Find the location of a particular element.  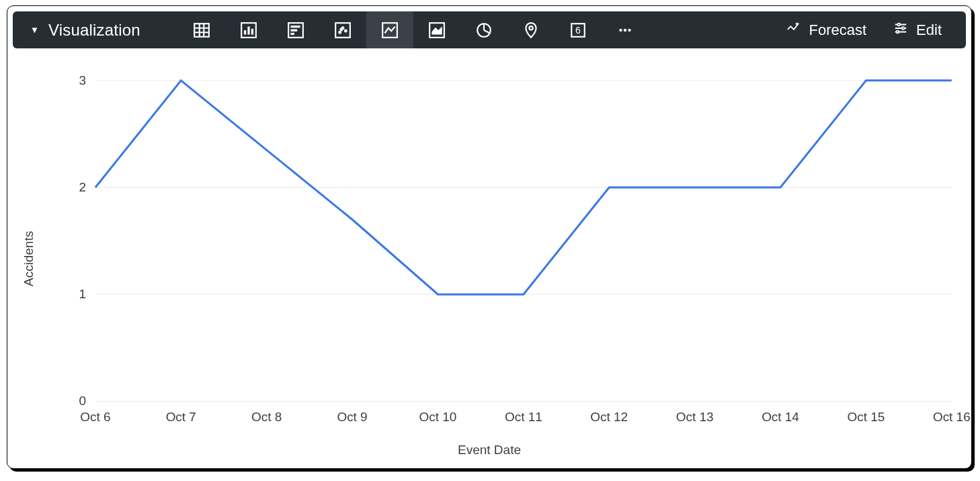

sliders-icon is located at coordinates (901, 30).